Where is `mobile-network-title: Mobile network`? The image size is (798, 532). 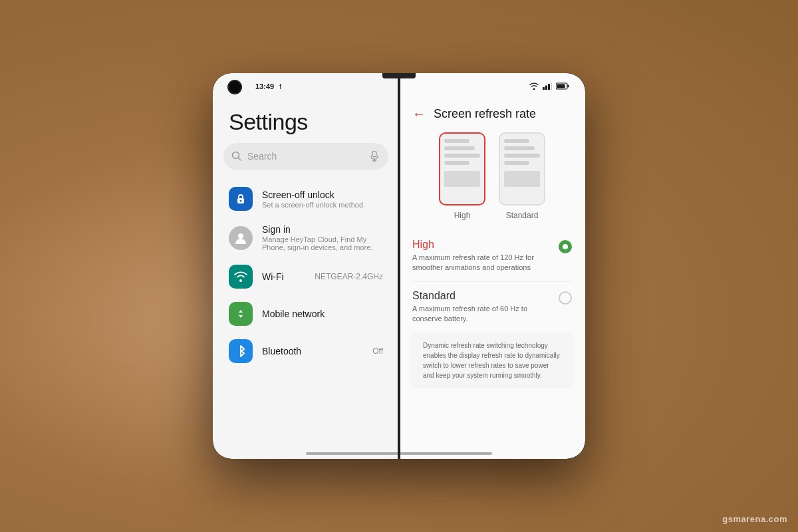
mobile-network-title: Mobile network is located at coordinates (323, 314).